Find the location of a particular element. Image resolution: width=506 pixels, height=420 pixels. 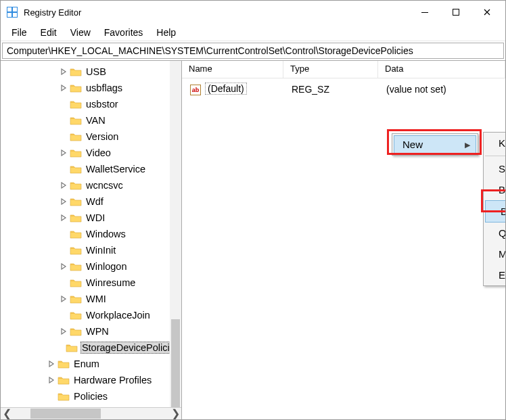

menu-help: Help is located at coordinates (166, 32).